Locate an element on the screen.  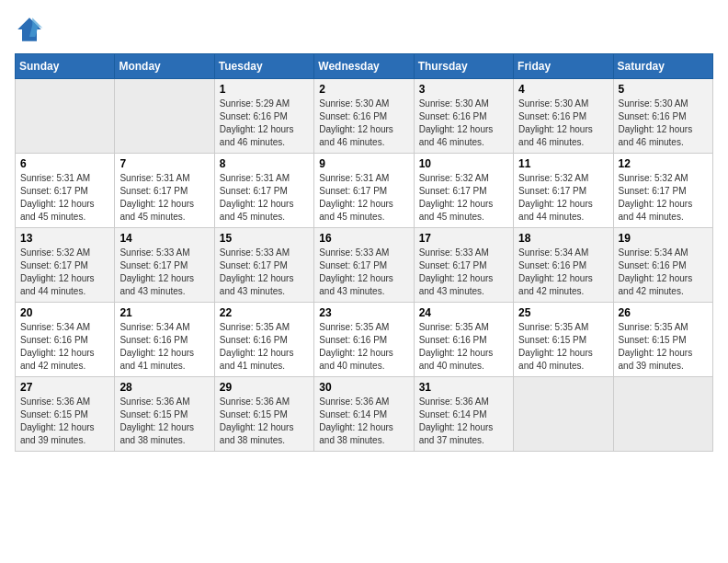
calendar-cell: 8Sunrise: 5:31 AMSunset: 6:17 PMDaylight… is located at coordinates (264, 191).